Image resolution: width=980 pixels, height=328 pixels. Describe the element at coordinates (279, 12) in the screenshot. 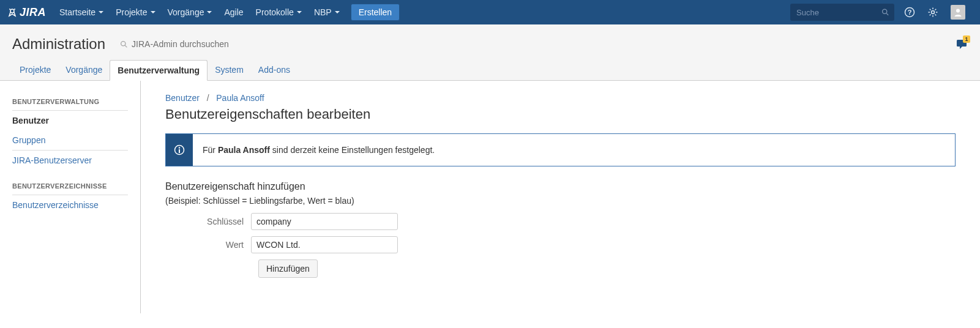

I see `nav-protokolle: Protokolle` at that location.